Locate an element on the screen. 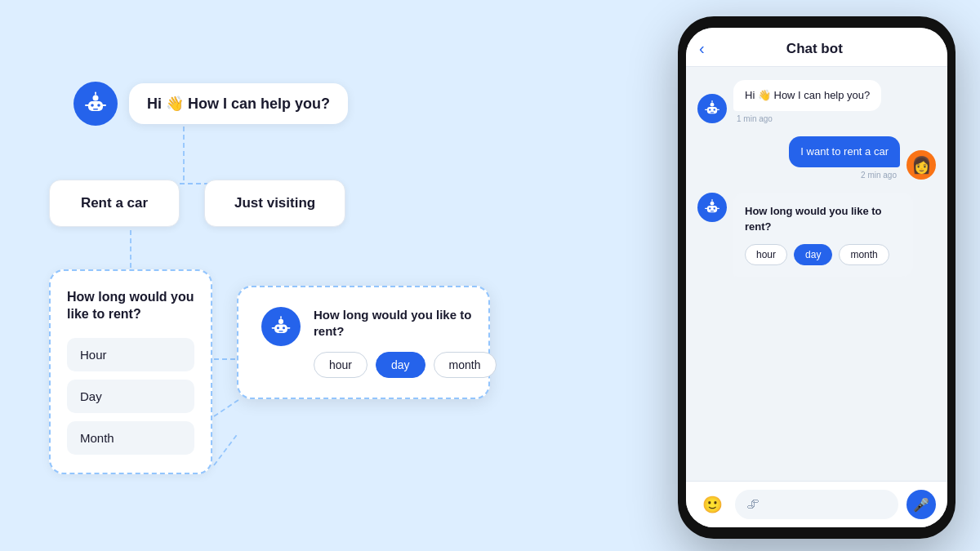 This screenshot has width=980, height=551. how-long-card-content: How long would you like to rent? hour da… is located at coordinates (405, 343).